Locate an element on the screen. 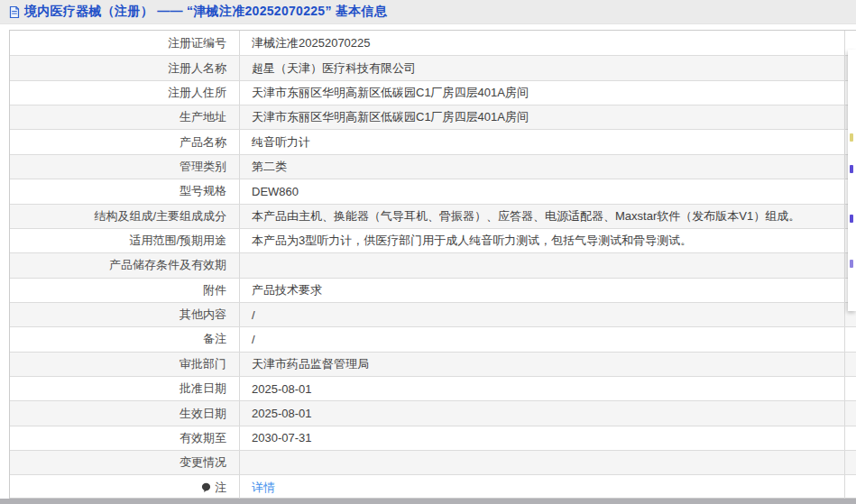 The width and height of the screenshot is (856, 504). table-row-12: 备注 / is located at coordinates (433, 339).